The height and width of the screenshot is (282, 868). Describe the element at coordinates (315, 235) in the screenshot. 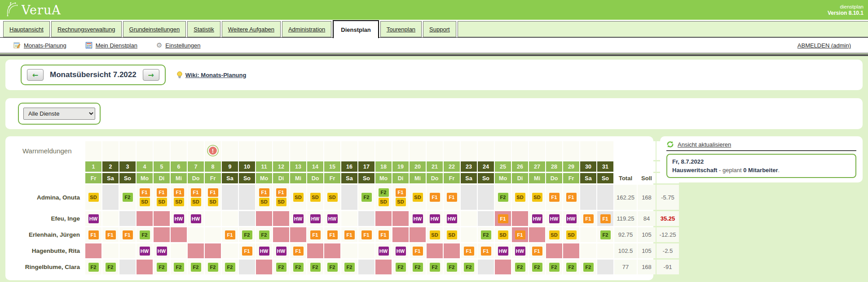

I see `shift-cell-day-14: F1` at that location.